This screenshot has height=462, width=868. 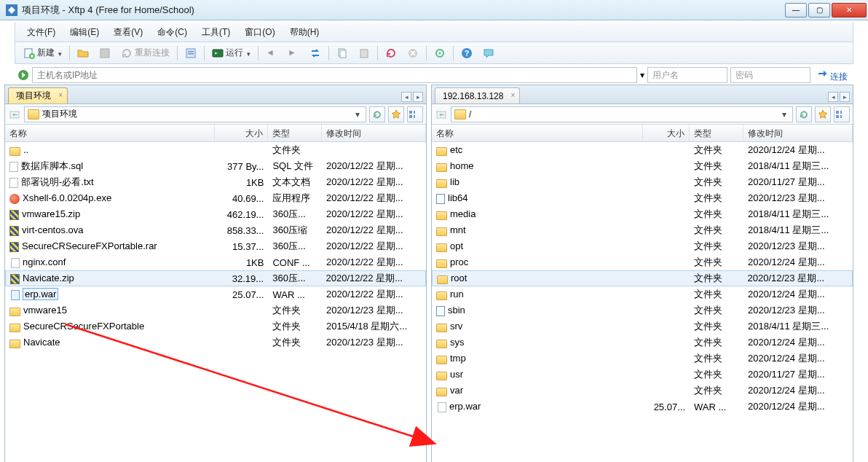 What do you see at coordinates (216, 294) in the screenshot?
I see `list-item: erp.war25.07...WAR ...2020/12/22 星期...` at bounding box center [216, 294].